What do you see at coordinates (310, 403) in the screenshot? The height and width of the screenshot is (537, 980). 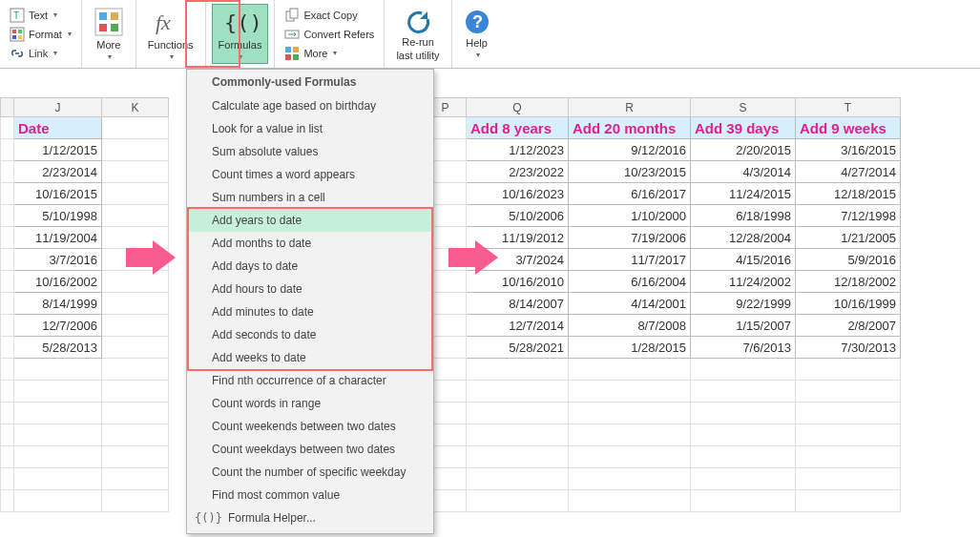 I see `dropdown-item: Count words in range` at bounding box center [310, 403].